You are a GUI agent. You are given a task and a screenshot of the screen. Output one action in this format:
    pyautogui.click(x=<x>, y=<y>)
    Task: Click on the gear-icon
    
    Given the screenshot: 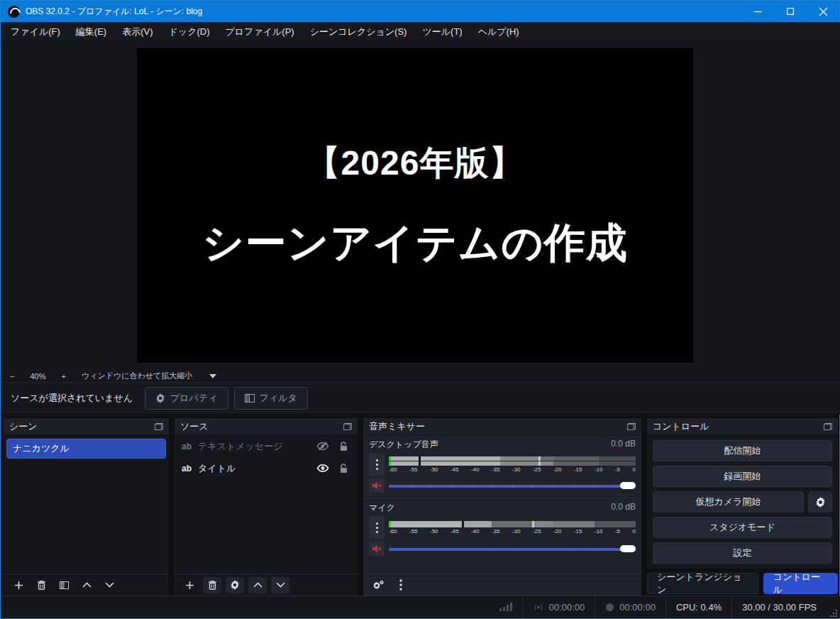 What is the action you would take?
    pyautogui.click(x=160, y=398)
    